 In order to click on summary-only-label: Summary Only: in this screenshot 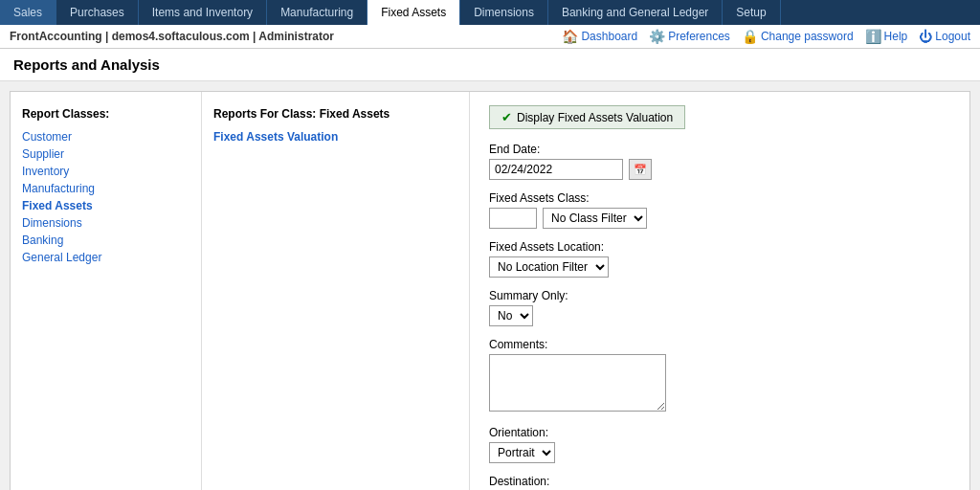, I will do `click(720, 296)`.